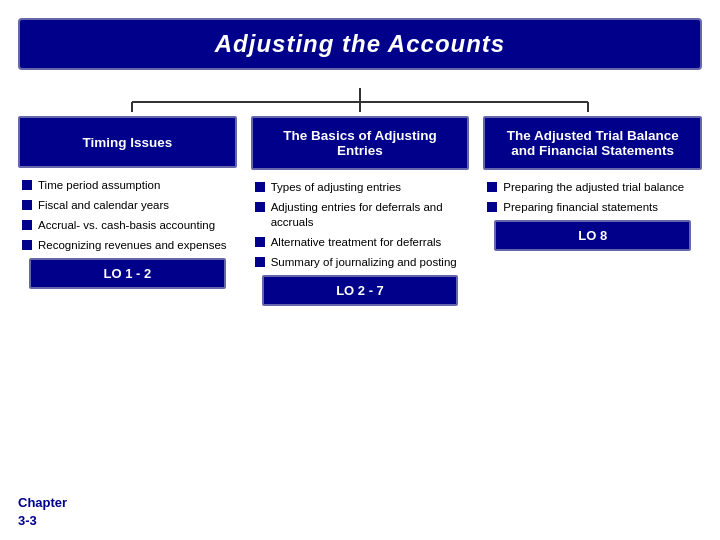 The height and width of the screenshot is (540, 720). What do you see at coordinates (592, 188) in the screenshot?
I see `list-item: Preparing the adjusted trial balance` at bounding box center [592, 188].